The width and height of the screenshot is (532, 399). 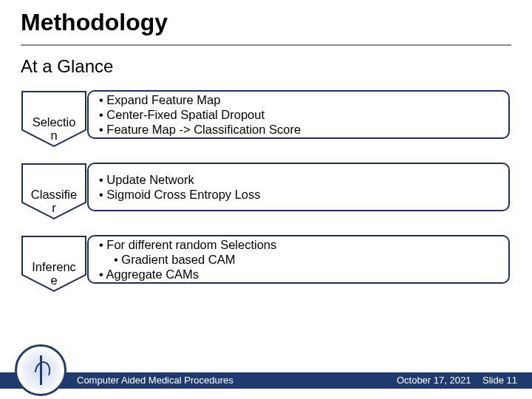 I want to click on footer-date: October 17, 2021, so click(x=434, y=380).